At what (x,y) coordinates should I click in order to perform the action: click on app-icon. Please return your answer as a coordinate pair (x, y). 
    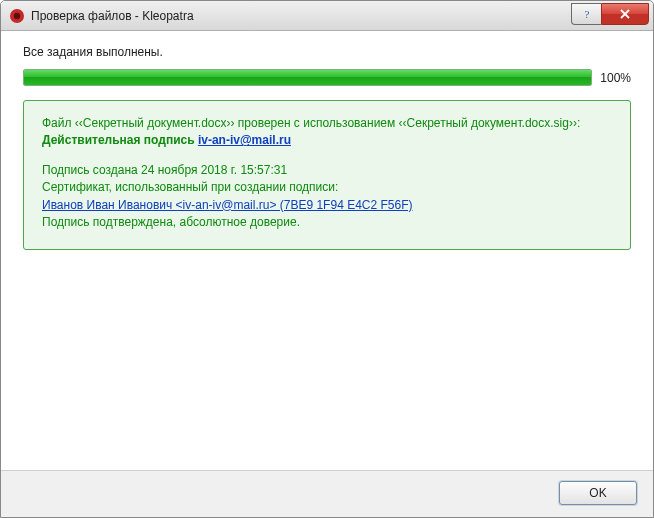
    Looking at the image, I should click on (17, 16).